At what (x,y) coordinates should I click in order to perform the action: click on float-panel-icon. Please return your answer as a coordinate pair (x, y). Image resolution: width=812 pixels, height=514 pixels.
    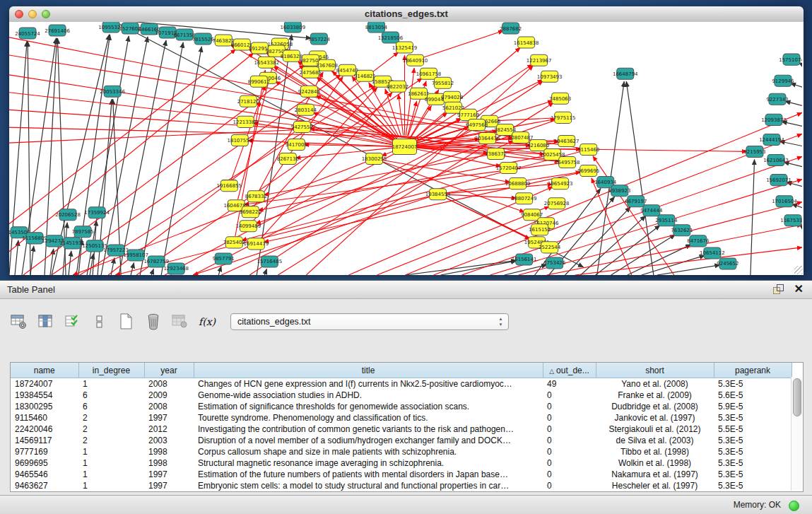
    Looking at the image, I should click on (778, 290).